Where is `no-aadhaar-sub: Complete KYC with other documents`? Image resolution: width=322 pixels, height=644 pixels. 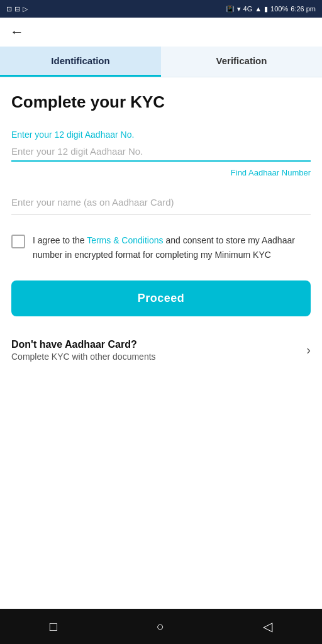 no-aadhaar-sub: Complete KYC with other documents is located at coordinates (84, 357).